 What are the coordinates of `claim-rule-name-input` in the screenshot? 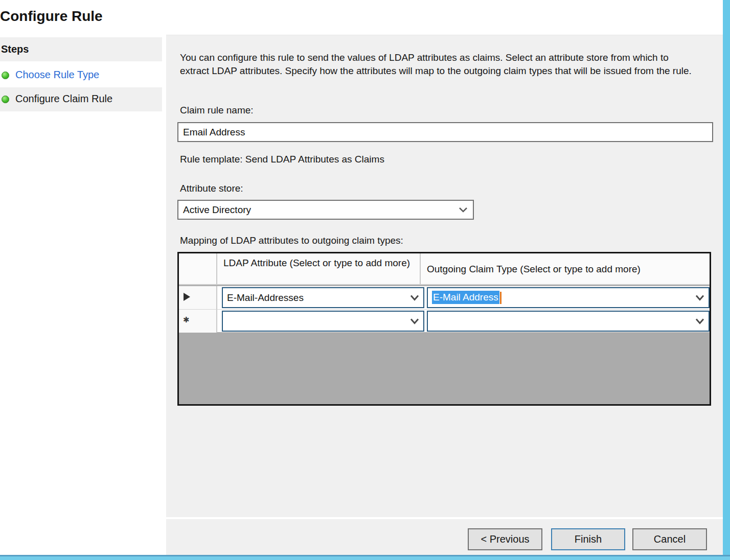 It's located at (445, 132).